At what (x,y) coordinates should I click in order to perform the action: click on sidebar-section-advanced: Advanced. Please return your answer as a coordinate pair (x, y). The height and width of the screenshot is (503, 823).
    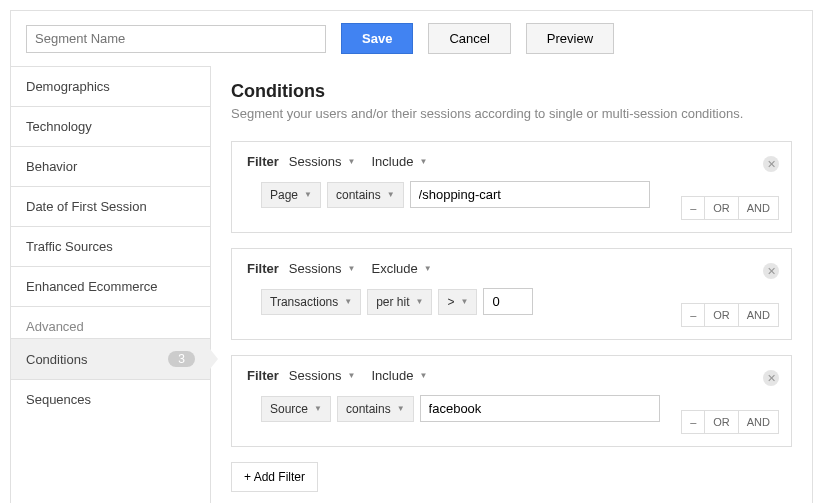
    Looking at the image, I should click on (110, 322).